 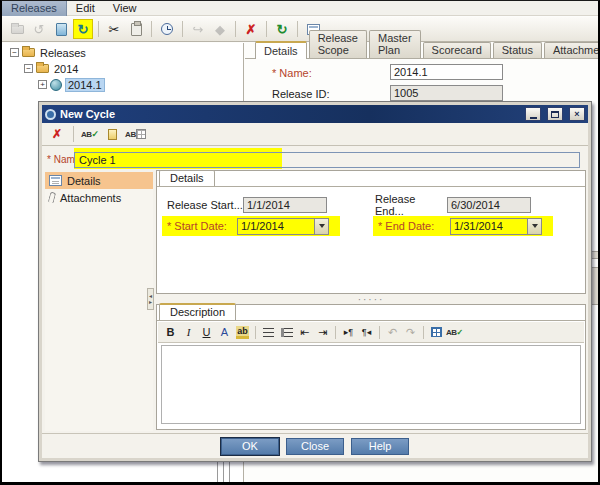 What do you see at coordinates (315, 114) in the screenshot?
I see `dialog-titlebar: New Cycle ×` at bounding box center [315, 114].